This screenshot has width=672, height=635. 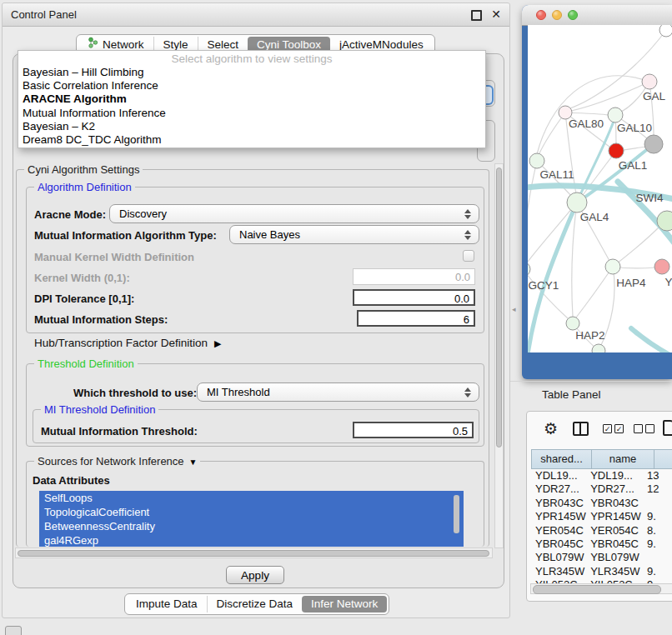 What do you see at coordinates (602, 528) in the screenshot?
I see `table-body: YDL19...YDL19...13YDR27...YDR27...12YBR0…` at bounding box center [602, 528].